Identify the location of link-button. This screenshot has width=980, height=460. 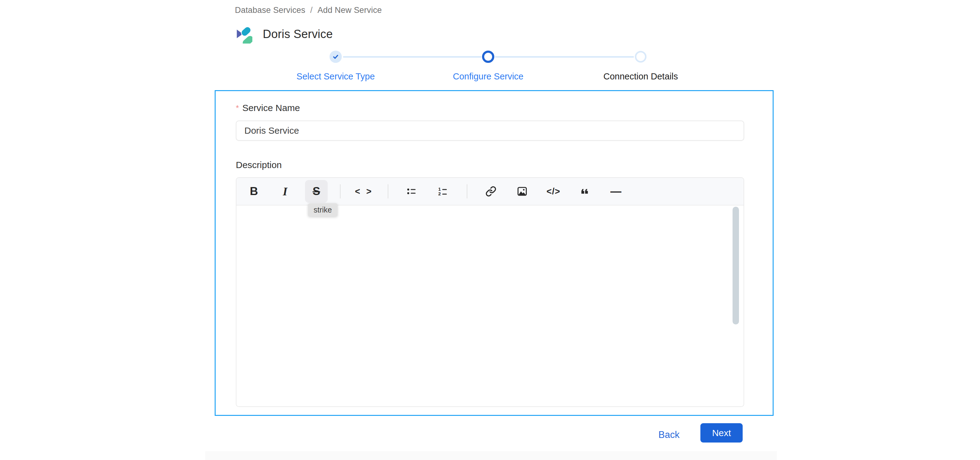
(491, 191).